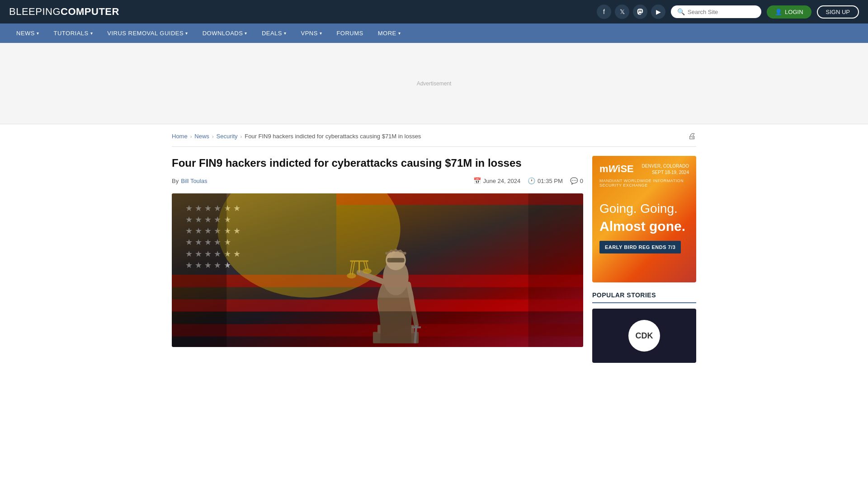  What do you see at coordinates (312, 33) in the screenshot?
I see `nav-vpns: VPNS ▾` at bounding box center [312, 33].